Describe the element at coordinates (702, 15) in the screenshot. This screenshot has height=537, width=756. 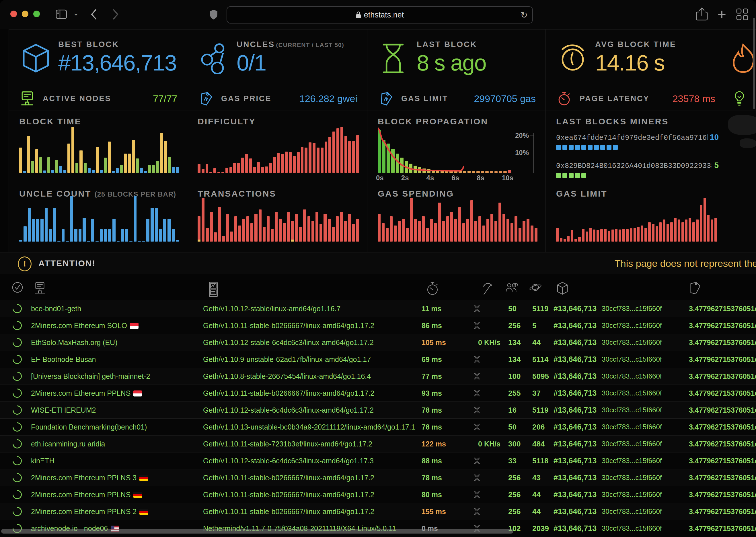
I see `share-icon` at that location.